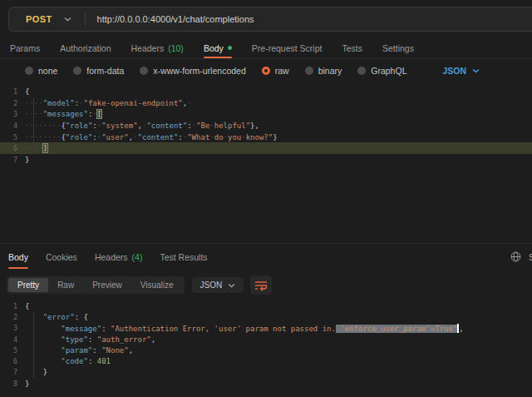  What do you see at coordinates (266, 350) in the screenshot?
I see `code-line: 5 "param": "None",` at bounding box center [266, 350].